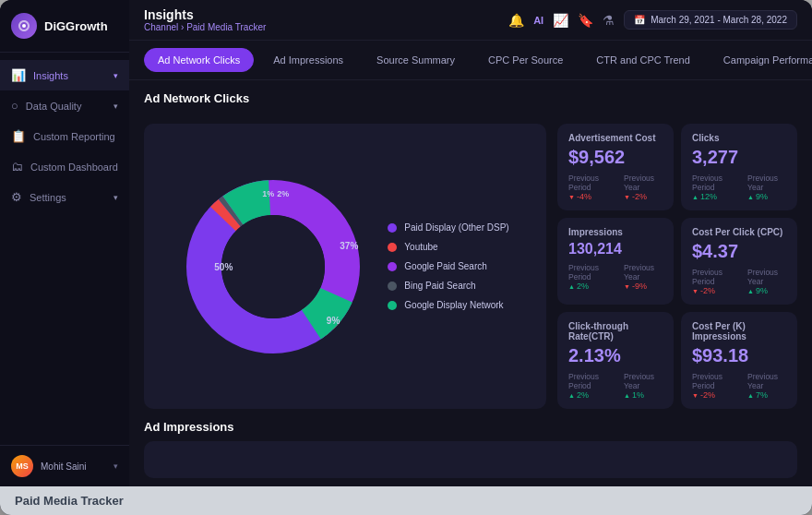 Image resolution: width=812 pixels, height=515 pixels. Describe the element at coordinates (615, 167) in the screenshot. I see `stat-card-ad-cost: Advertisement Cost $9,562 Previous Perio…` at that location.